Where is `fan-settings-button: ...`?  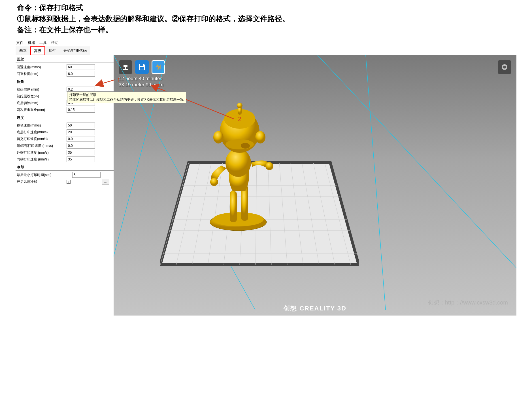
fan-settings-button: ... is located at coordinates (105, 182).